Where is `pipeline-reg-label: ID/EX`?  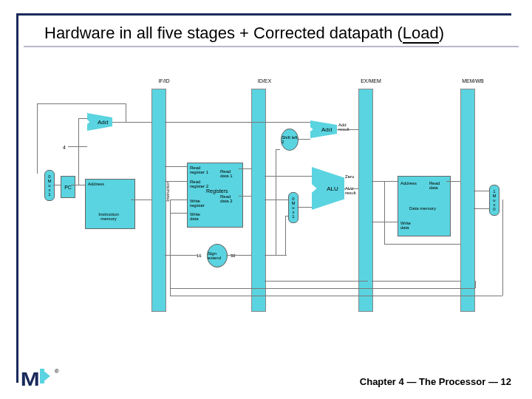
pipeline-reg-label: ID/EX is located at coordinates (265, 81).